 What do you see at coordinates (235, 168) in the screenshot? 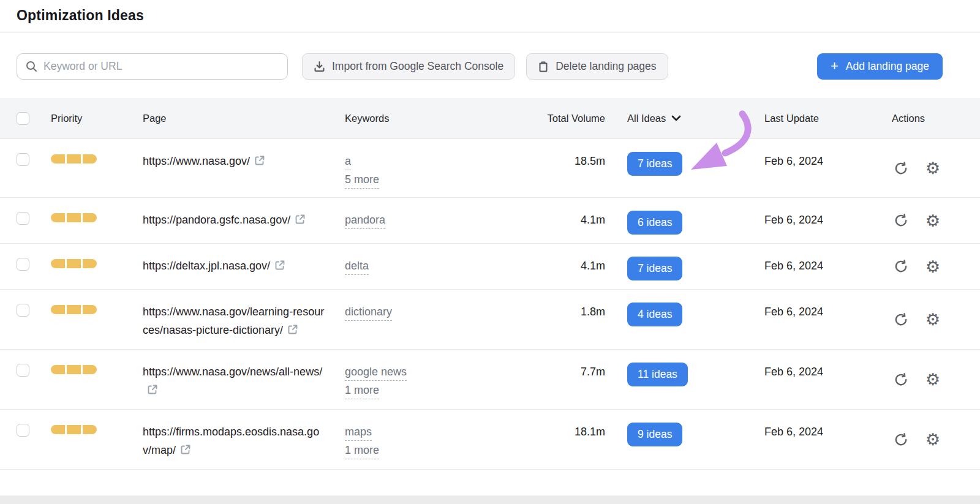
I see `page-url-cell: https://www.nasa.gov/` at bounding box center [235, 168].